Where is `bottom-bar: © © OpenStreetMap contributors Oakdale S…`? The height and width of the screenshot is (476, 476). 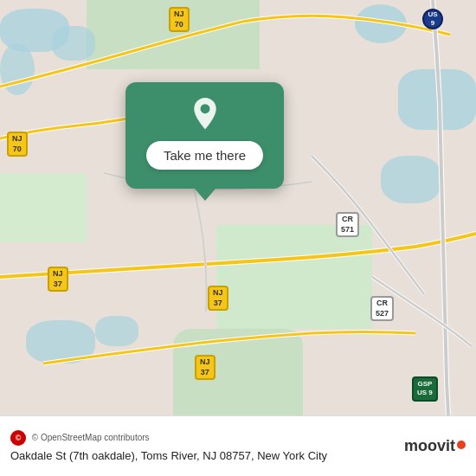
bottom-bar: © © OpenStreetMap contributors Oakdale S… is located at coordinates (238, 446).